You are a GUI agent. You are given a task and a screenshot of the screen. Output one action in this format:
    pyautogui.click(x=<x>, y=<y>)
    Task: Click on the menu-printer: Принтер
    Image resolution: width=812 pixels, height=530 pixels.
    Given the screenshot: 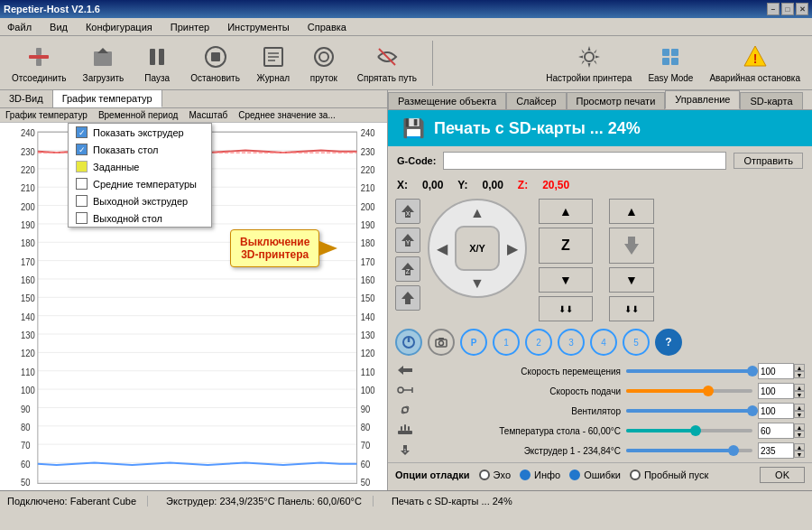 What is the action you would take?
    pyautogui.click(x=189, y=27)
    